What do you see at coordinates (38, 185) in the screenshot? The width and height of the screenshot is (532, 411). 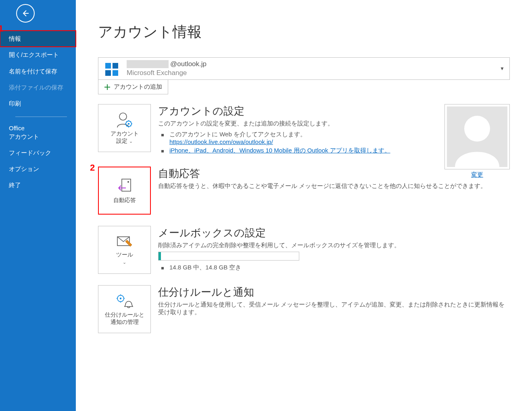 I see `sidebar-item-exit: 終了` at bounding box center [38, 185].